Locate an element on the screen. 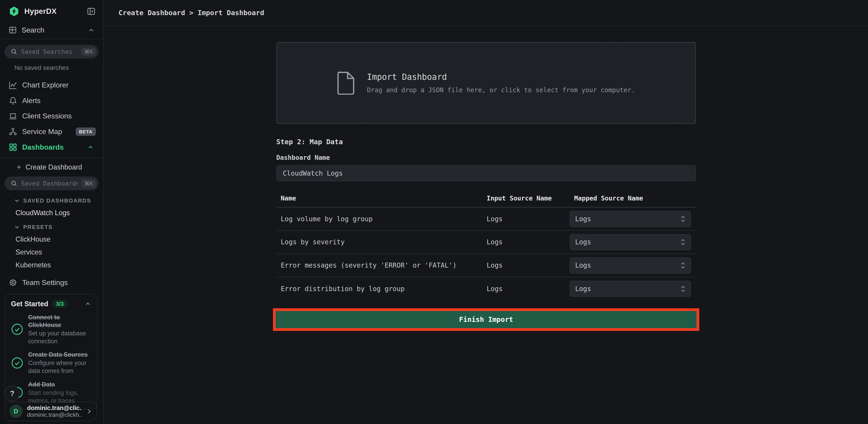  nav-label: Client Sessions is located at coordinates (47, 116).